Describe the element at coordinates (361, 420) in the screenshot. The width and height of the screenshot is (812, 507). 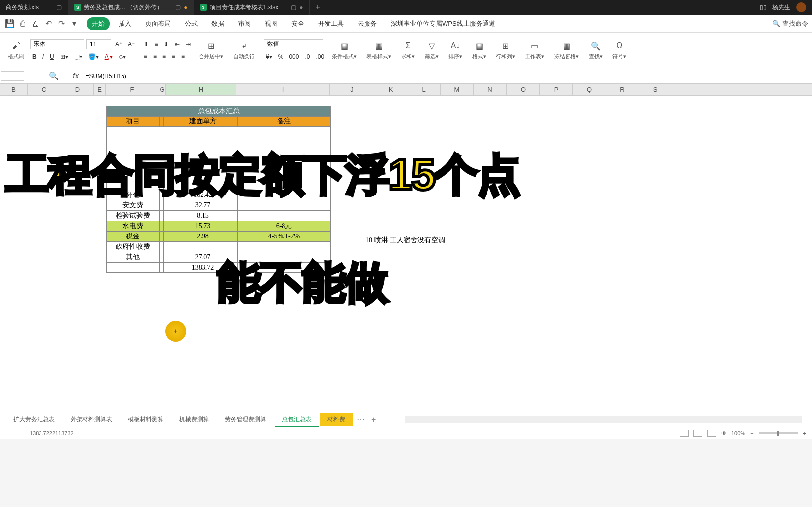
I see `sheet-more-icon: ⋯` at that location.